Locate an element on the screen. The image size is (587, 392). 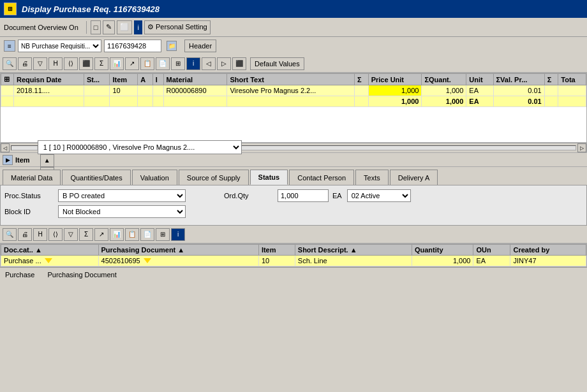
copy-btn: ⬜ is located at coordinates (124, 27).